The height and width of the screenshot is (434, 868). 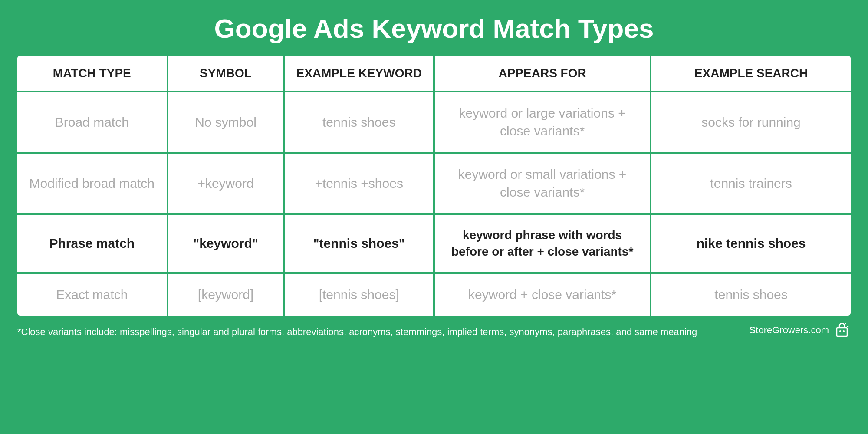 I want to click on col-header-example: EXAMPLE SEARCH, so click(x=751, y=74).